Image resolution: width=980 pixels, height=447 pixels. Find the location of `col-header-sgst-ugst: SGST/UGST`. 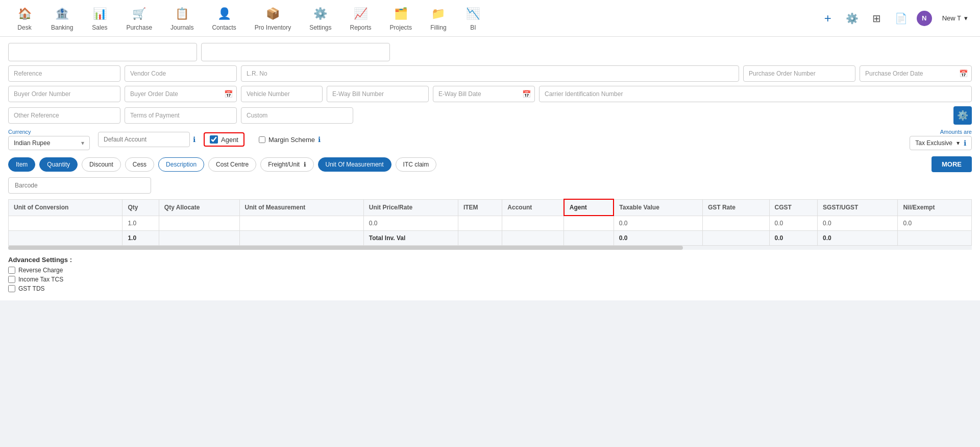

col-header-sgst-ugst: SGST/UGST is located at coordinates (857, 207).